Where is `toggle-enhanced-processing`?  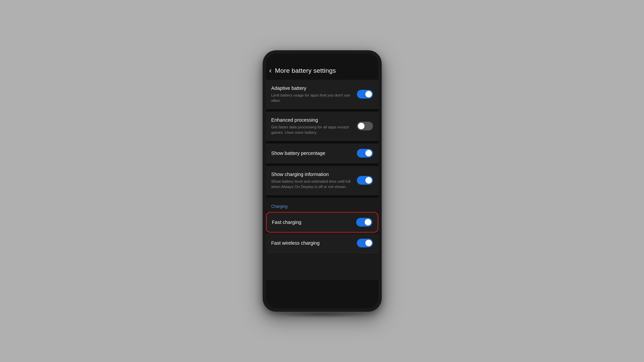
toggle-enhanced-processing is located at coordinates (365, 126).